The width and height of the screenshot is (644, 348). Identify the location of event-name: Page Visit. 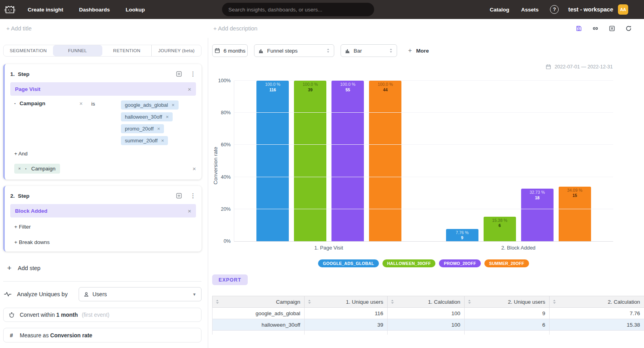
(28, 89).